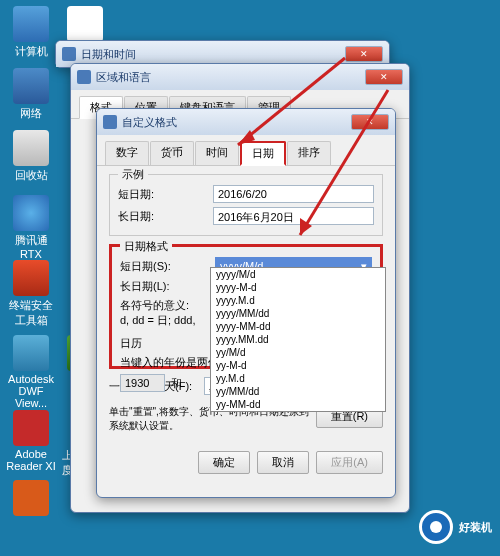  What do you see at coordinates (31, 499) in the screenshot?
I see `desktop-icon-browse2` at bounding box center [31, 499].